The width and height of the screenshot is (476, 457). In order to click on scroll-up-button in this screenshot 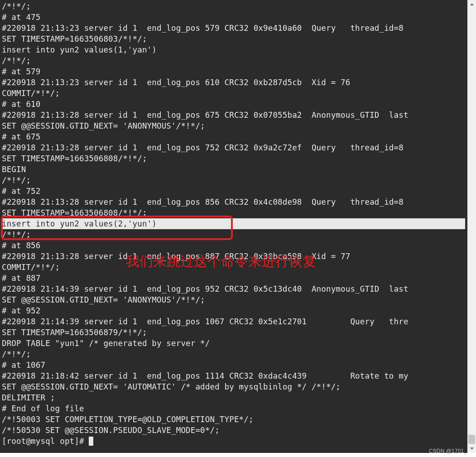, I will do `click(472, 5)`.